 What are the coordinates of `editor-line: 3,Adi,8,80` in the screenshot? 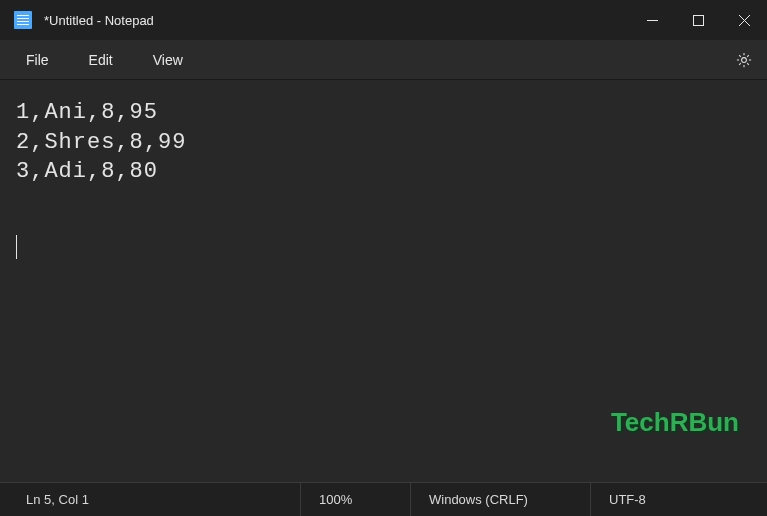 It's located at (87, 172).